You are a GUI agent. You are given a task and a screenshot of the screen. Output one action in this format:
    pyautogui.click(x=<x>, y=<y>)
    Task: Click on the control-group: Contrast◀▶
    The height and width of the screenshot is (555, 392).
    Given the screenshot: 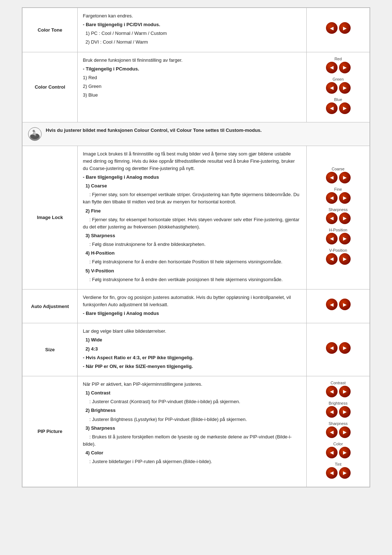 What is the action you would take?
    pyautogui.click(x=338, y=389)
    